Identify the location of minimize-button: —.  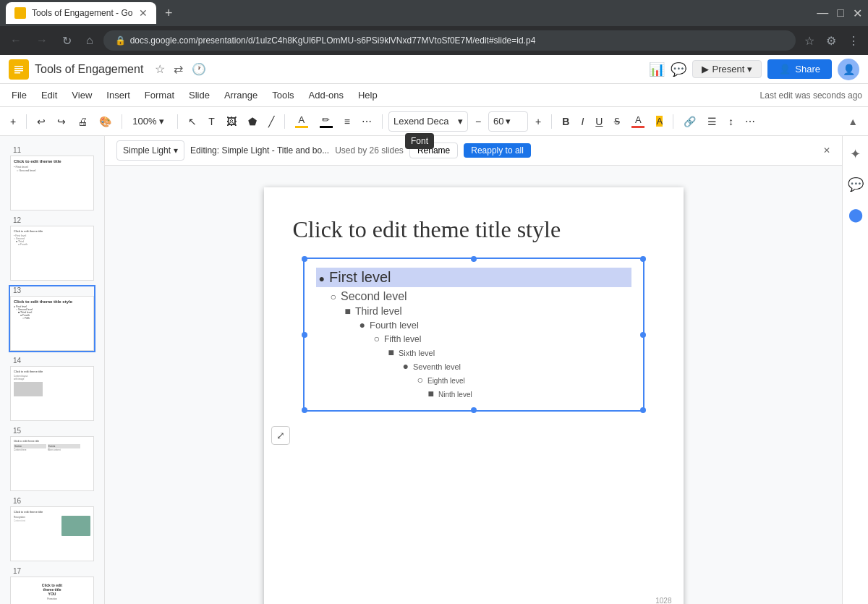
(822, 13).